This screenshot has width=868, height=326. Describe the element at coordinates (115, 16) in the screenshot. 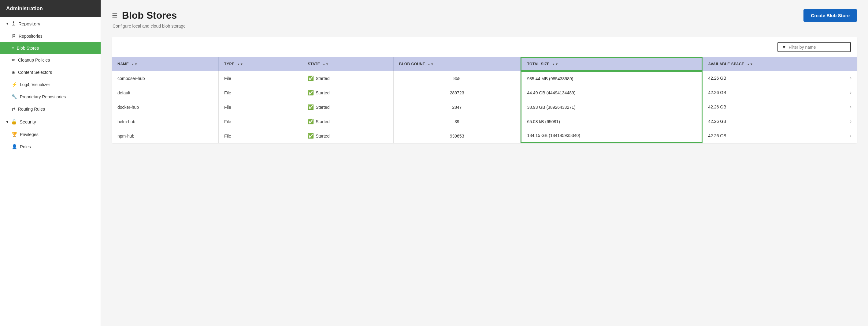

I see `page-title-icon: ≡` at that location.